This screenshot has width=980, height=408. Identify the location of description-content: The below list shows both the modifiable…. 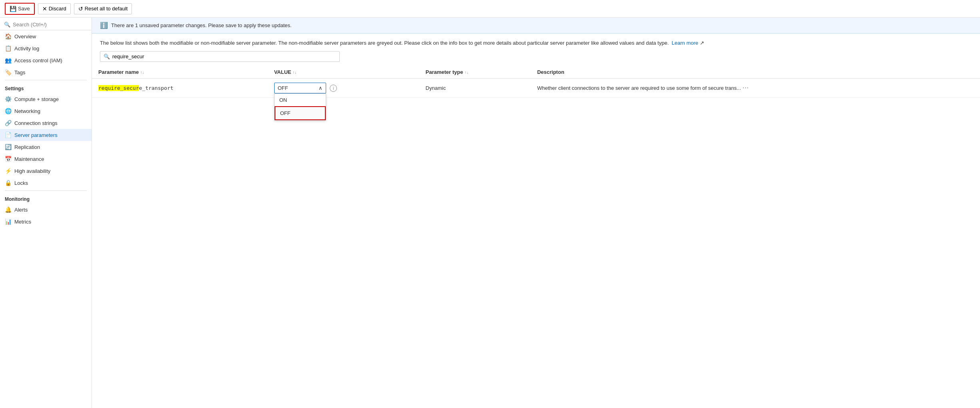
(384, 43).